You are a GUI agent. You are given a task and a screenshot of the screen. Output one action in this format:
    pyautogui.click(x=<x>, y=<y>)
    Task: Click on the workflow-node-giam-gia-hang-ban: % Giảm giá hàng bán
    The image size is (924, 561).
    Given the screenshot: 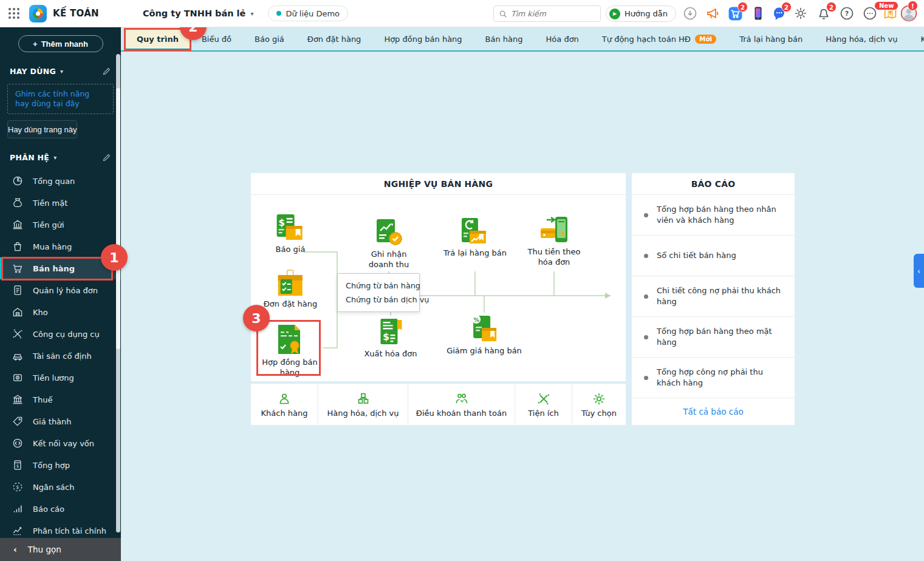 What is the action you would take?
    pyautogui.click(x=484, y=335)
    